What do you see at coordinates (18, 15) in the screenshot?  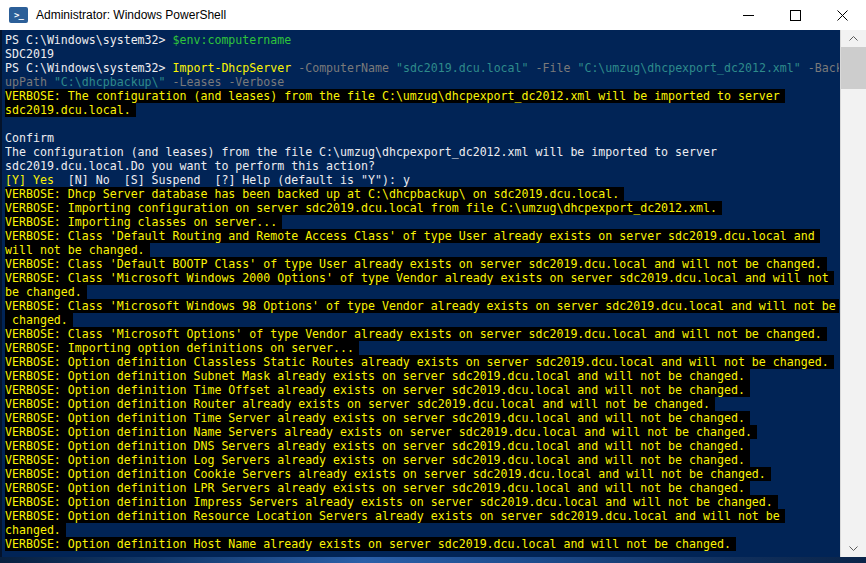 I see `powershell-icon: >_` at bounding box center [18, 15].